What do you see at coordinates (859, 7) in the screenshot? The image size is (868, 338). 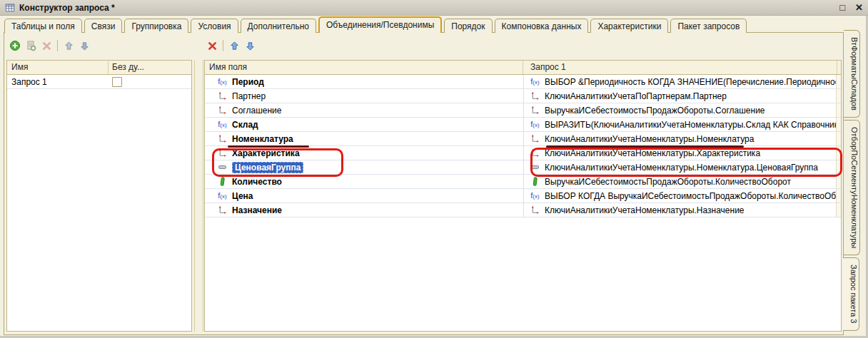 I see `close-button: ✕` at bounding box center [859, 7].